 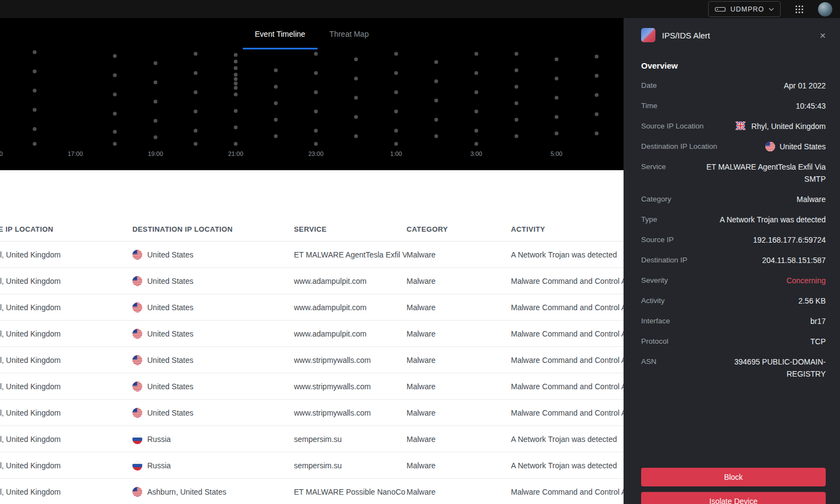 What do you see at coordinates (733, 477) in the screenshot?
I see `block-button: Block` at bounding box center [733, 477].